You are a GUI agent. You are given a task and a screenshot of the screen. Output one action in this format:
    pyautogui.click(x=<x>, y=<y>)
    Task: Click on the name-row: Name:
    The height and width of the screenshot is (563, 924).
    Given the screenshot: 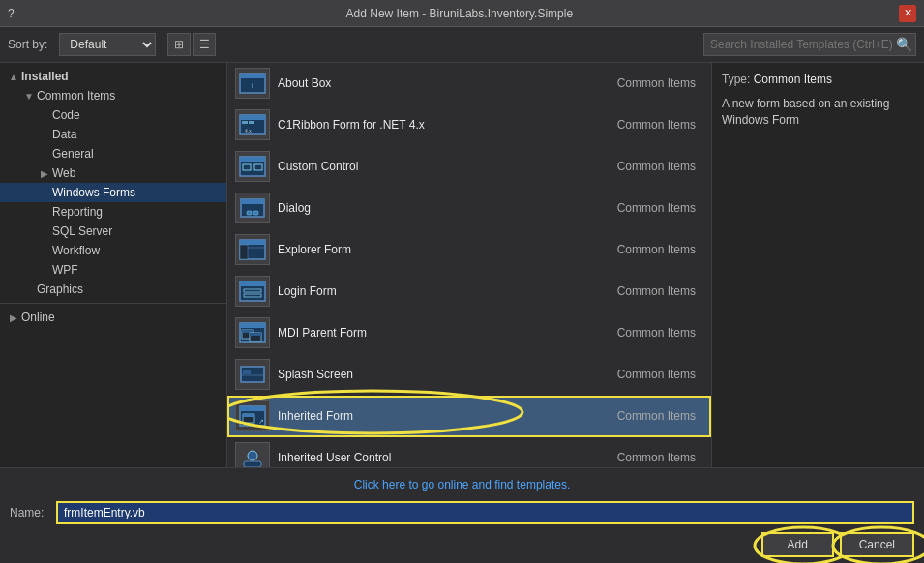 What is the action you would take?
    pyautogui.click(x=462, y=513)
    